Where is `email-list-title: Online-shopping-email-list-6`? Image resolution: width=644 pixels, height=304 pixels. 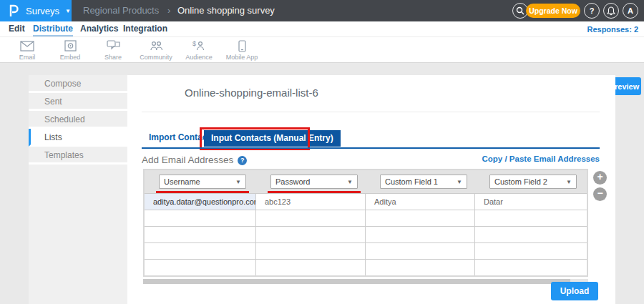
email-list-title: Online-shopping-email-list-6 is located at coordinates (252, 93).